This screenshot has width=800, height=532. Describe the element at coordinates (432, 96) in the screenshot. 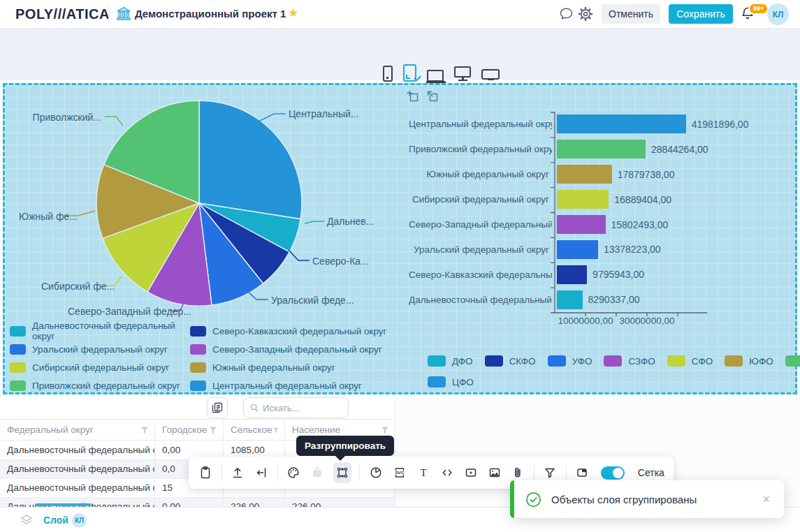

I see `ungroup-arrow-icon` at that location.